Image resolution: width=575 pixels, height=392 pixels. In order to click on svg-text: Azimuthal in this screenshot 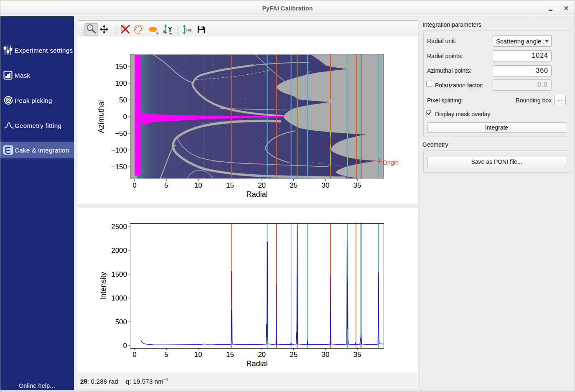, I will do `click(101, 116)`.